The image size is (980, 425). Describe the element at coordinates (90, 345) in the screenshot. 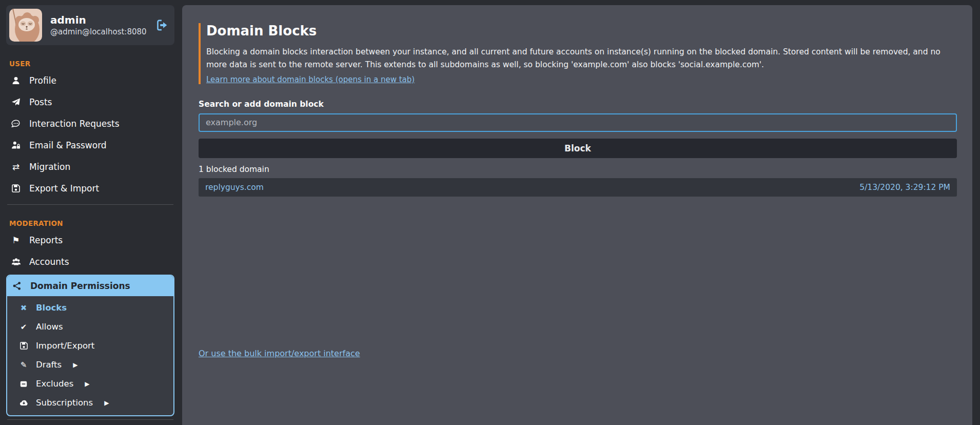

I see `domain-permissions-group: Domain Permissions ✖ Blocks ✔ Allows Imp…` at that location.